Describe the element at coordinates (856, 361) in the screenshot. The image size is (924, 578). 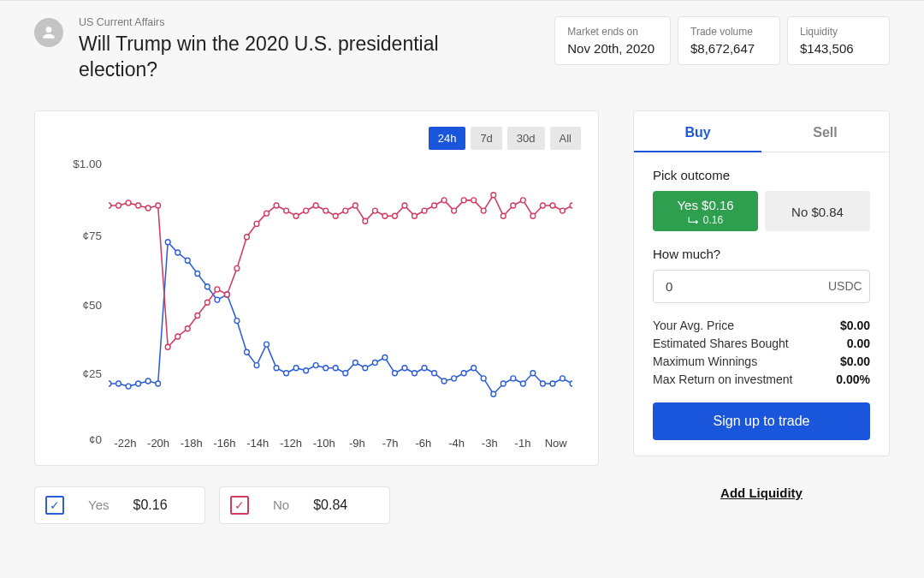
I see `est-value: $0.00` at that location.